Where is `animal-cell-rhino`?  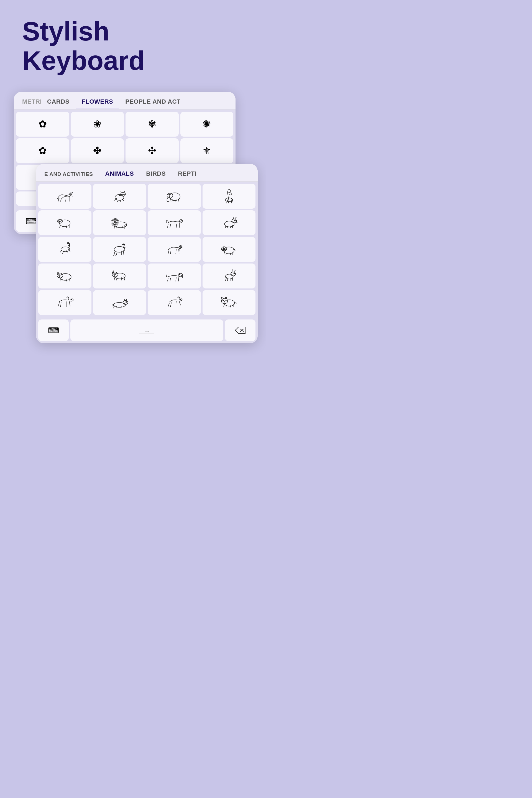 animal-cell-rhino is located at coordinates (65, 276).